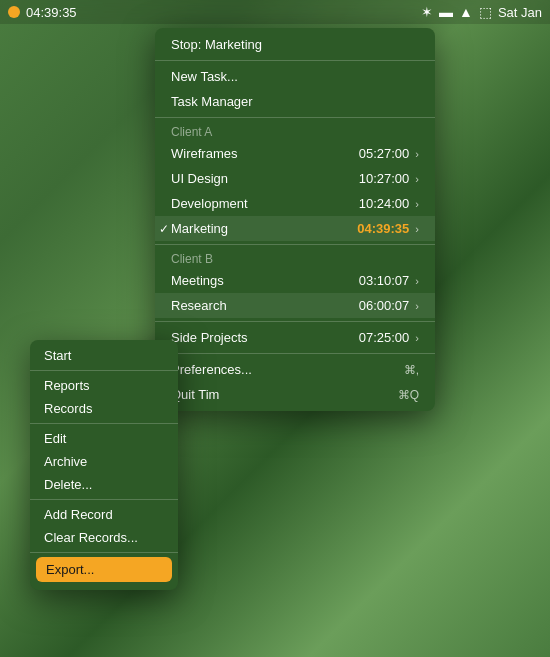  Describe the element at coordinates (104, 570) in the screenshot. I see `export-button: Export...` at that location.